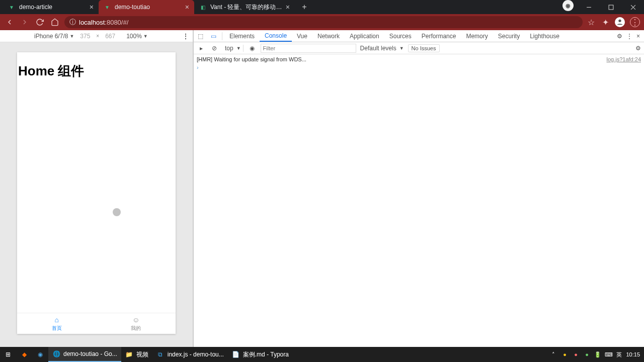  Describe the element at coordinates (261, 354) in the screenshot. I see `taskbar-app: 📄案例.md - Typora` at that location.